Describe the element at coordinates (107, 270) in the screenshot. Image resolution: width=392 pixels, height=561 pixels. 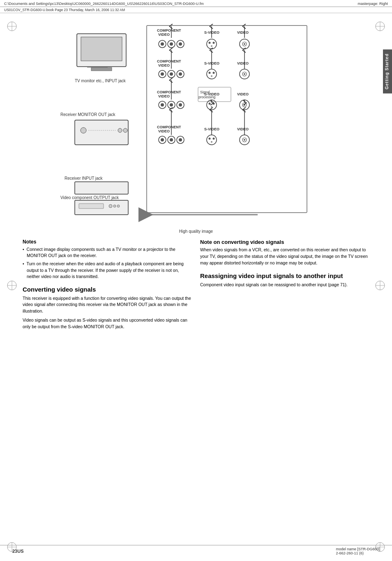
I see `note-item-2: Turn on the receiver when the video and …` at that location.